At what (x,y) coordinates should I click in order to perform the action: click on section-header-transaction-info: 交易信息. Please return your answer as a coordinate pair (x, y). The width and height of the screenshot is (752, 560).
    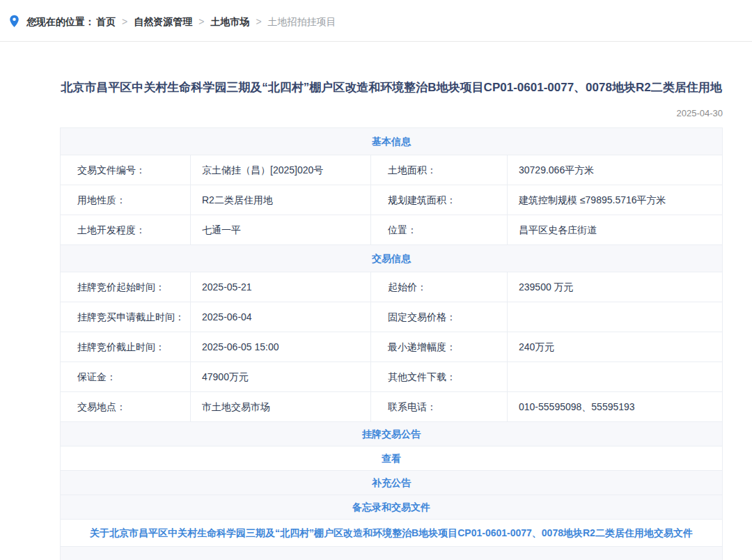
    Looking at the image, I should click on (391, 259).